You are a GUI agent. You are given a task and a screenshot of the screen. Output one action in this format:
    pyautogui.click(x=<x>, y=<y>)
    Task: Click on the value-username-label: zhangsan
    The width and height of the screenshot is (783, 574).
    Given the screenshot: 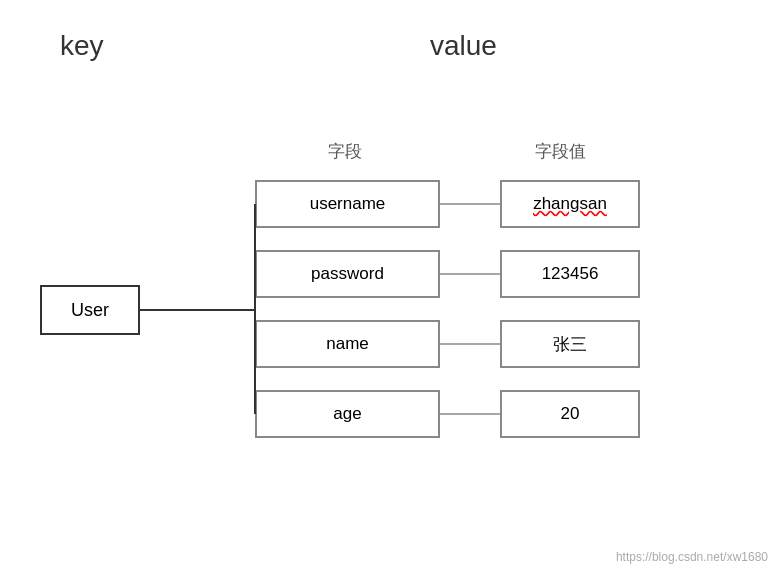 What is the action you would take?
    pyautogui.click(x=570, y=204)
    